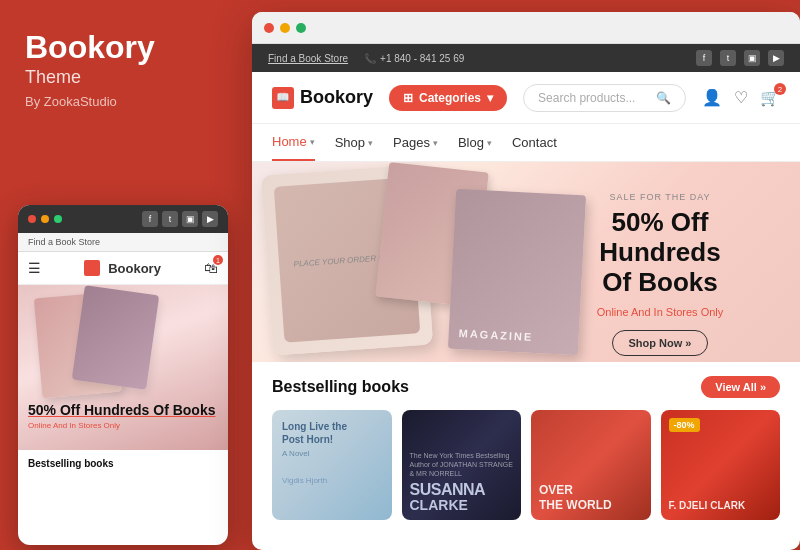 Image resolution: width=800 pixels, height=550 pixels. What do you see at coordinates (408, 98) in the screenshot?
I see `categories-grid-icon: ⊞` at bounding box center [408, 98].